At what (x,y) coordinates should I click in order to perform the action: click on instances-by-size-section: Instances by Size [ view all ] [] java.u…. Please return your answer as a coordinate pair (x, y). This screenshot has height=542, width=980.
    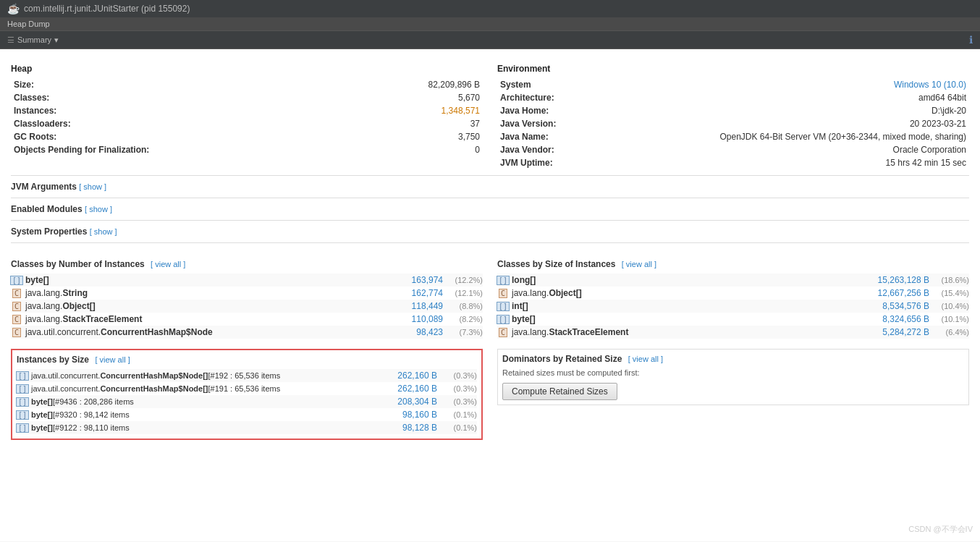
    Looking at the image, I should click on (247, 394).